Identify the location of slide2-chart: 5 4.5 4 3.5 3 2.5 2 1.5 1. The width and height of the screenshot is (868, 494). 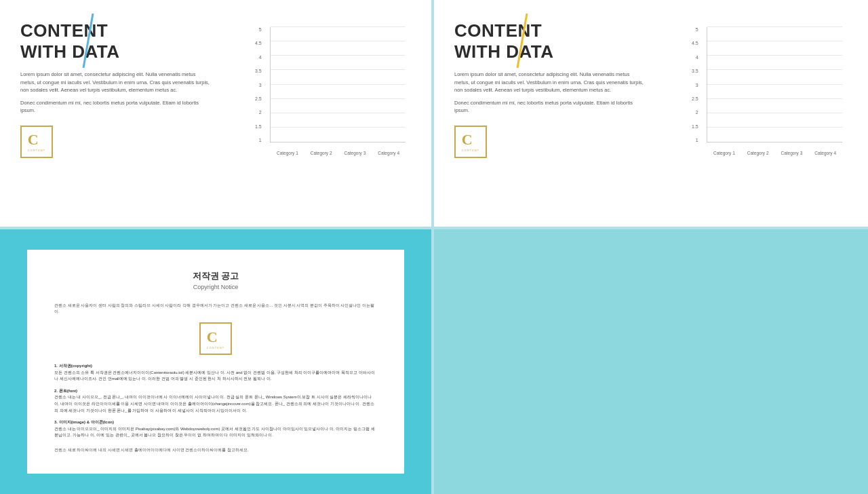
(749, 98).